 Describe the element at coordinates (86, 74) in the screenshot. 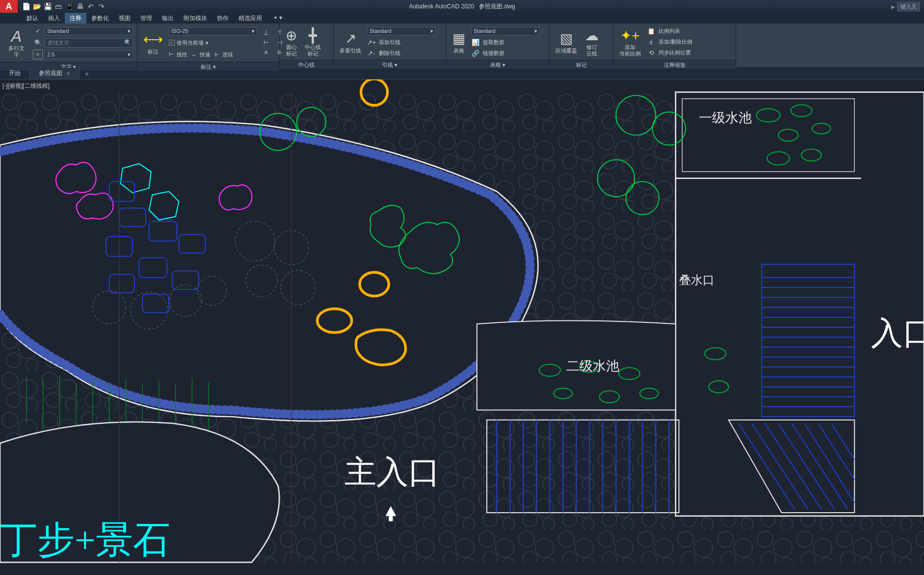

I see `tab-add-button: +` at that location.